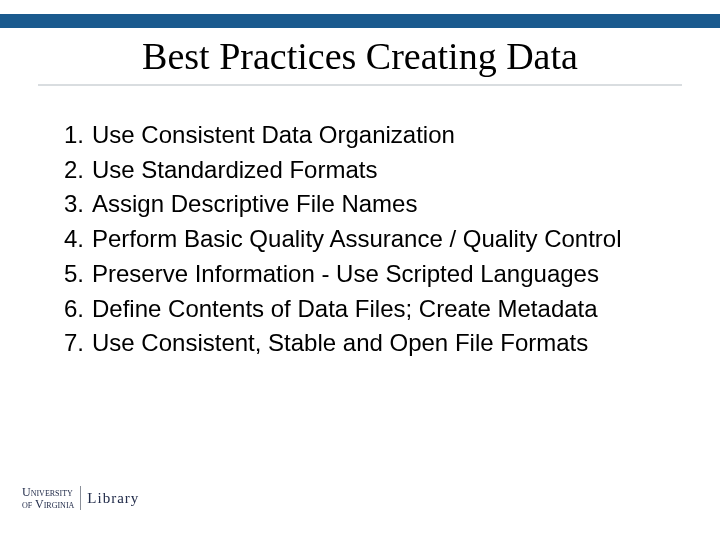  Describe the element at coordinates (360, 56) in the screenshot. I see `slide-title: Best Practices Creating Data` at that location.